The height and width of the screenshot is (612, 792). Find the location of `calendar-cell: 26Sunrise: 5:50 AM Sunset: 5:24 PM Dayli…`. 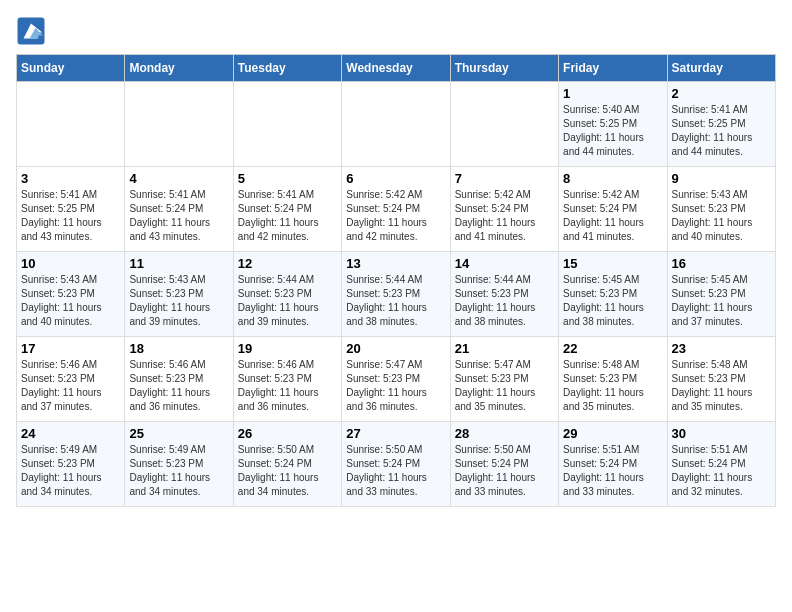

calendar-cell: 26Sunrise: 5:50 AM Sunset: 5:24 PM Dayli… is located at coordinates (287, 464).